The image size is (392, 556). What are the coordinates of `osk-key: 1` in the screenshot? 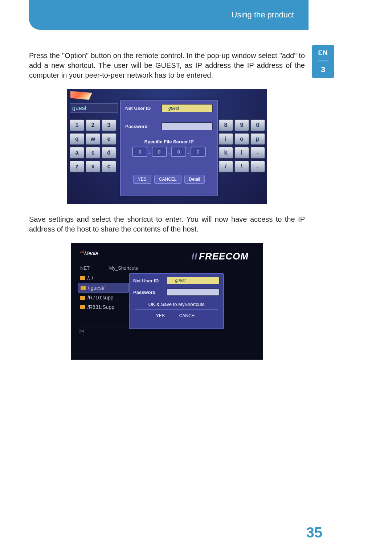 It's located at (77, 125).